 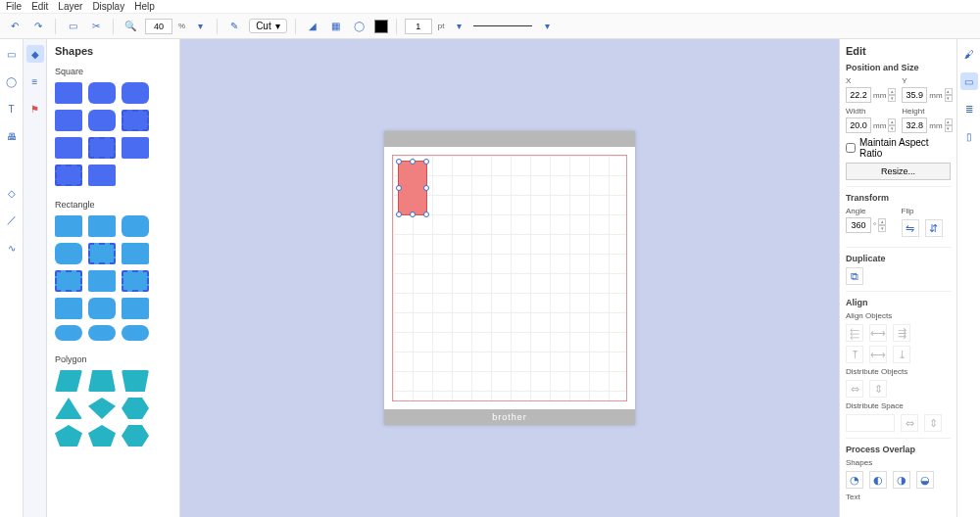 What do you see at coordinates (381, 26) in the screenshot?
I see `color-swatch` at bounding box center [381, 26].